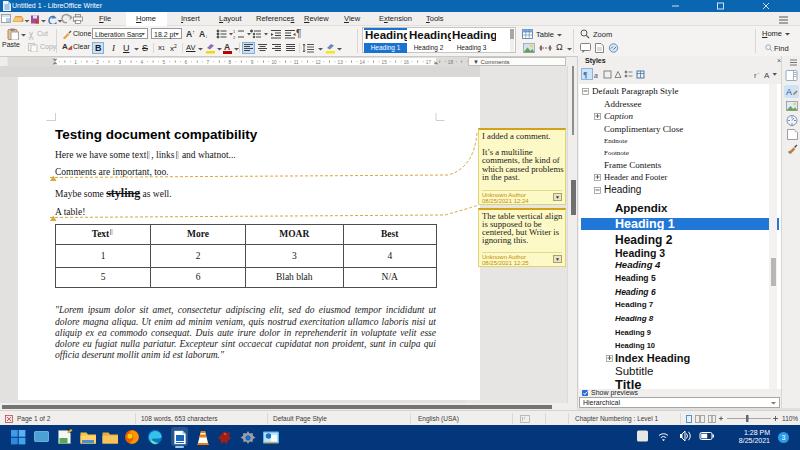 The width and height of the screenshot is (800, 450). Describe the element at coordinates (252, 62) in the screenshot. I see `svg-text: 9` at that location.